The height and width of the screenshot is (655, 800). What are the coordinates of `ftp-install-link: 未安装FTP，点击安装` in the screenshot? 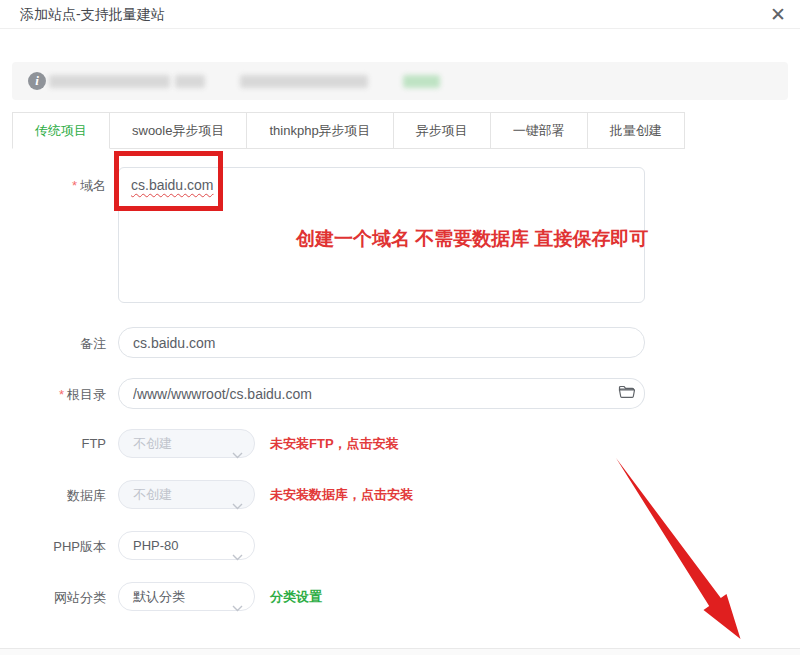 It's located at (334, 444).